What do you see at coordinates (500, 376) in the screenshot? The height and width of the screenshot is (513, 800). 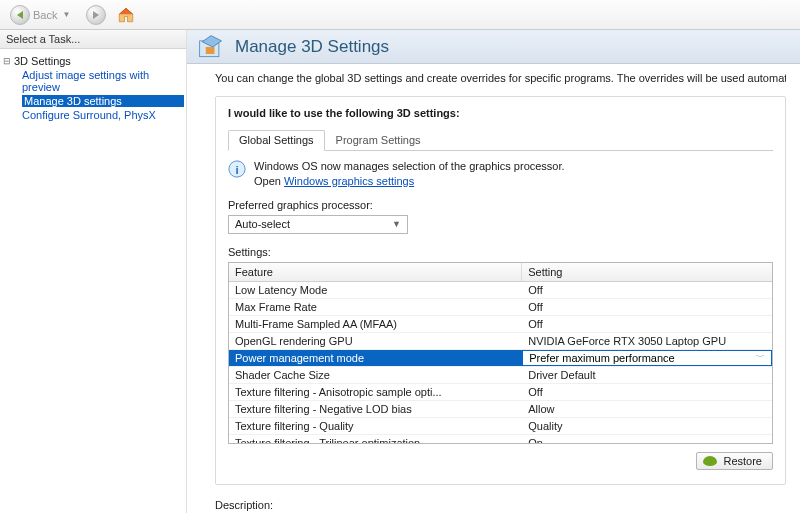 I see `grid-row: Shader Cache SizeDriver Default` at bounding box center [500, 376].